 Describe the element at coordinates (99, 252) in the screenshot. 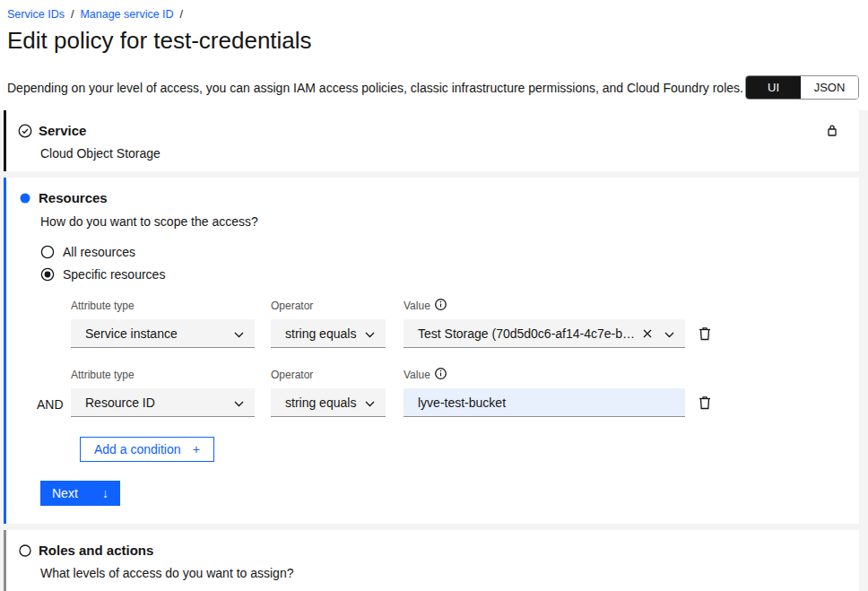

I see `radio-label: All resources` at that location.